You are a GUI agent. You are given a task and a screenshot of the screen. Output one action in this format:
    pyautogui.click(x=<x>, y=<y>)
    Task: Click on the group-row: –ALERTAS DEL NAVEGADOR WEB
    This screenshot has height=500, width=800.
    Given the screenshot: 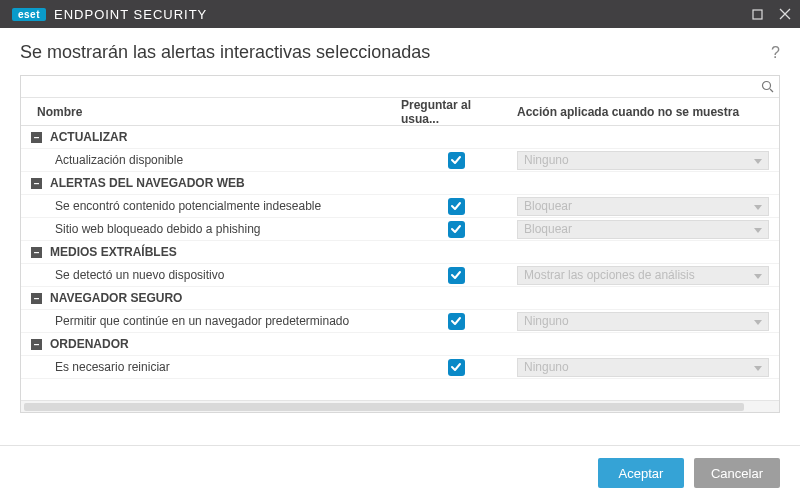 What is the action you would take?
    pyautogui.click(x=400, y=184)
    